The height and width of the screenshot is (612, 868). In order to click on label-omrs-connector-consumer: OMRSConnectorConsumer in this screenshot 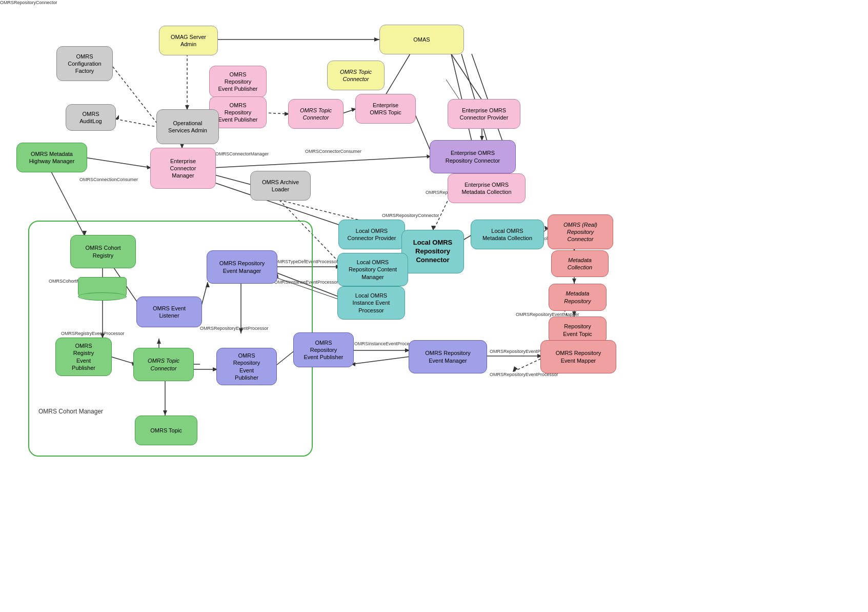, I will do `click(333, 151)`.